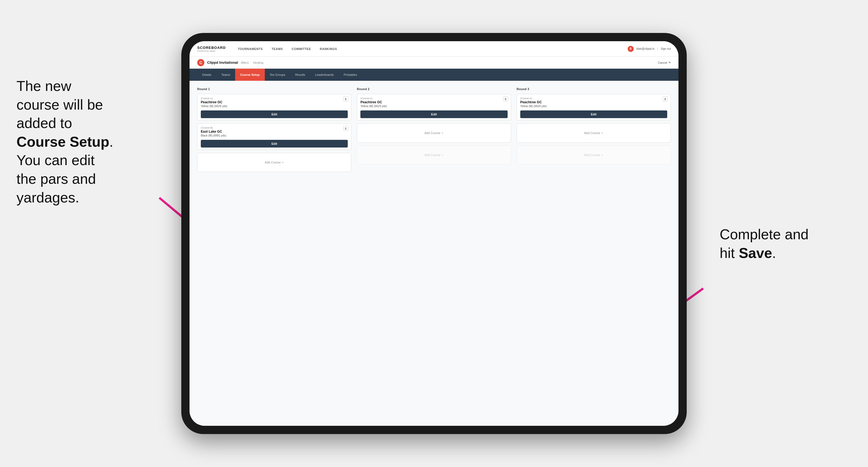 This screenshot has width=868, height=467. I want to click on tab-results: Results, so click(300, 75).